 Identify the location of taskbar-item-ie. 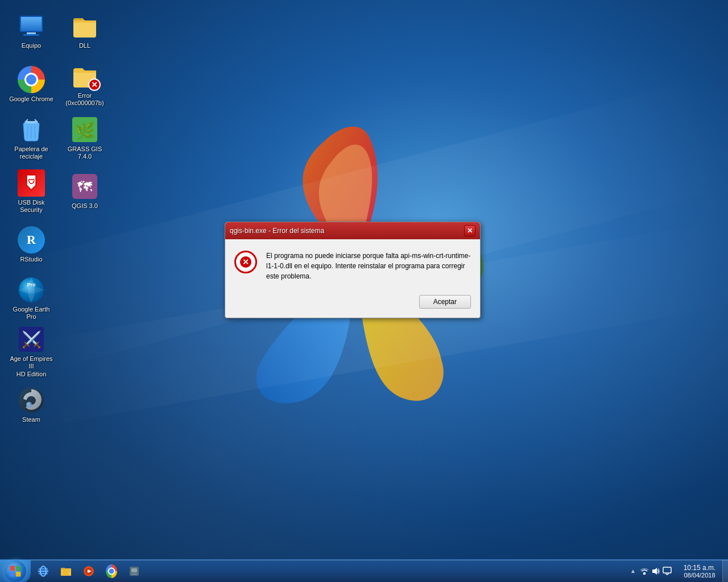
(44, 571).